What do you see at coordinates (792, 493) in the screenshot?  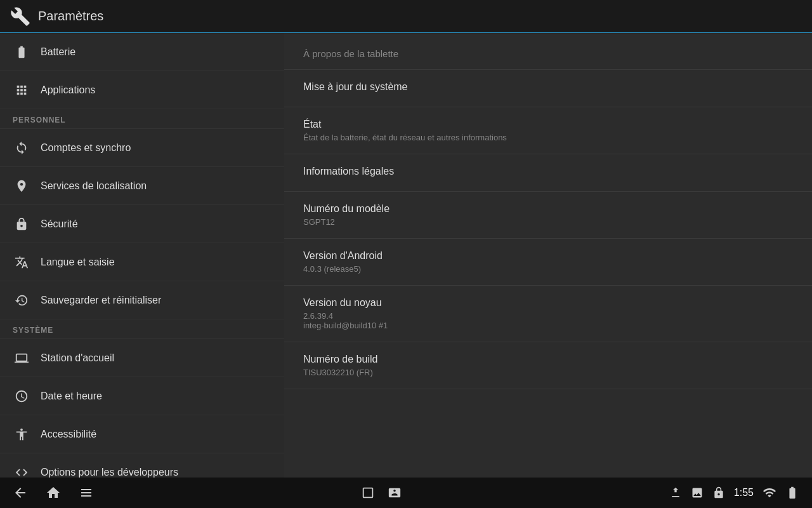 I see `battery-status-icon` at bounding box center [792, 493].